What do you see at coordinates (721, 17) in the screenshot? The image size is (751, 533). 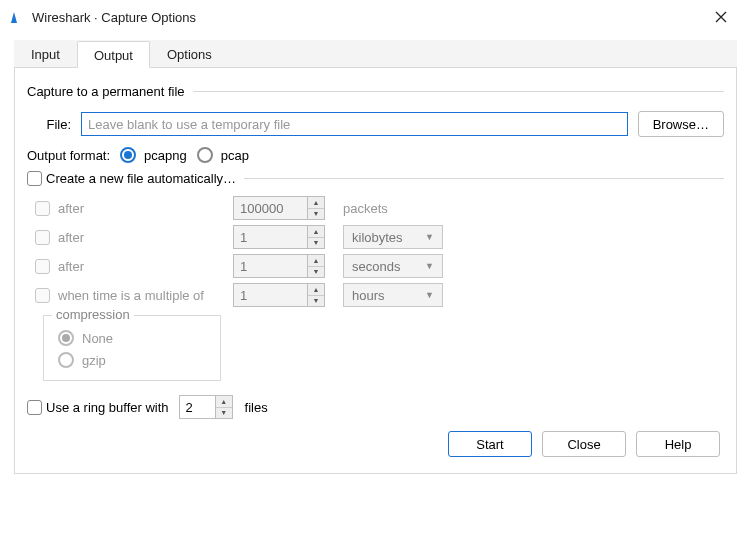 I see `close-icon` at bounding box center [721, 17].